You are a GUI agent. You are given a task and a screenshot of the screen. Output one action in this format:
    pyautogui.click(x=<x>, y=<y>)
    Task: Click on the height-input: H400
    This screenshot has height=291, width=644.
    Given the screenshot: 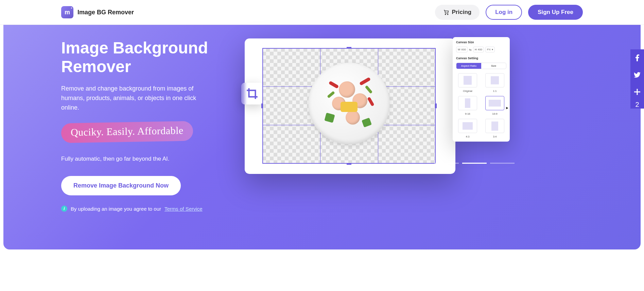 What is the action you would take?
    pyautogui.click(x=478, y=50)
    